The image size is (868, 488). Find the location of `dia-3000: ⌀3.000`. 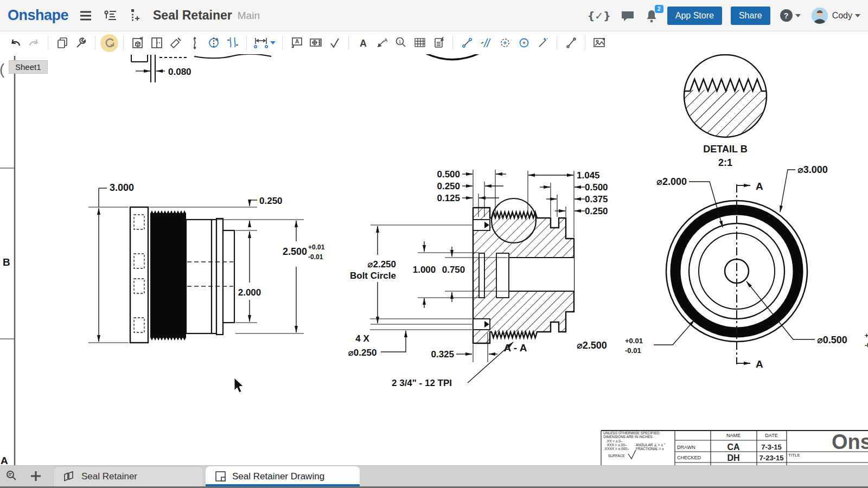

dia-3000: ⌀3.000 is located at coordinates (813, 170).